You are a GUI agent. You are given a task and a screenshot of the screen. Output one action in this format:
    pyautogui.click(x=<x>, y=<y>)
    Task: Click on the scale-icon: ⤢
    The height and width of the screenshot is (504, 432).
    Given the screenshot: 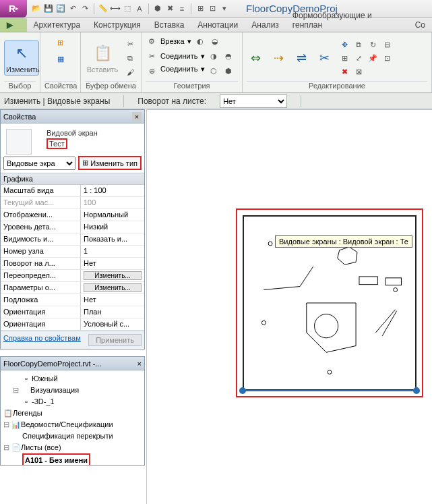 What is the action you would take?
    pyautogui.click(x=359, y=58)
    